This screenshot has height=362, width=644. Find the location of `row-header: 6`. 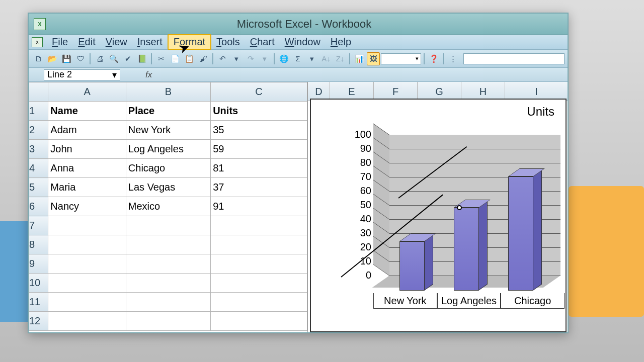

row-header: 6 is located at coordinates (39, 207).